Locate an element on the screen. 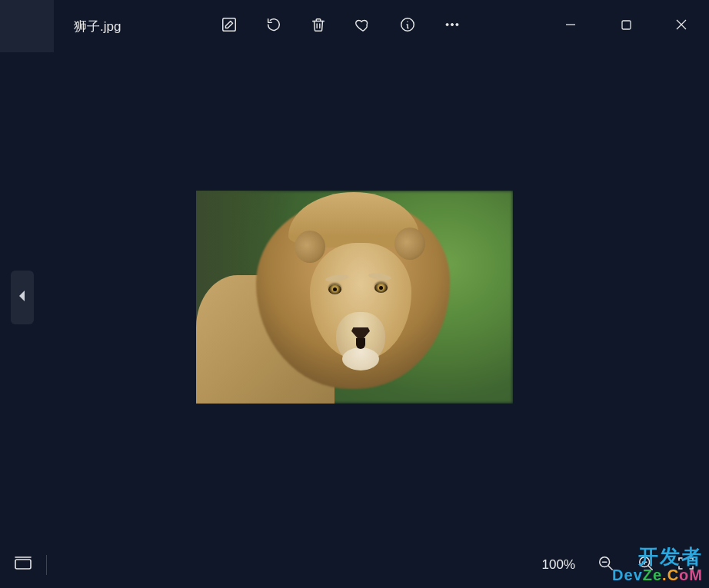  app-icon-button is located at coordinates (27, 26).